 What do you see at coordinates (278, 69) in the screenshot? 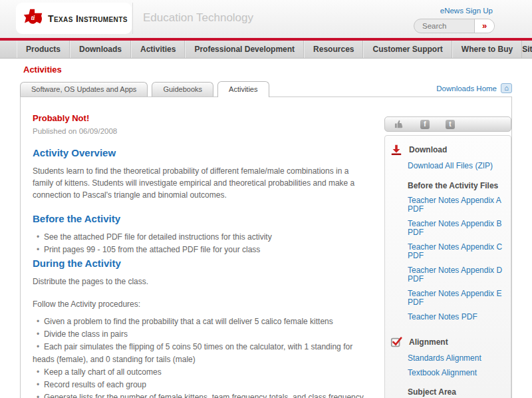
I see `page-title: Activities` at bounding box center [278, 69].